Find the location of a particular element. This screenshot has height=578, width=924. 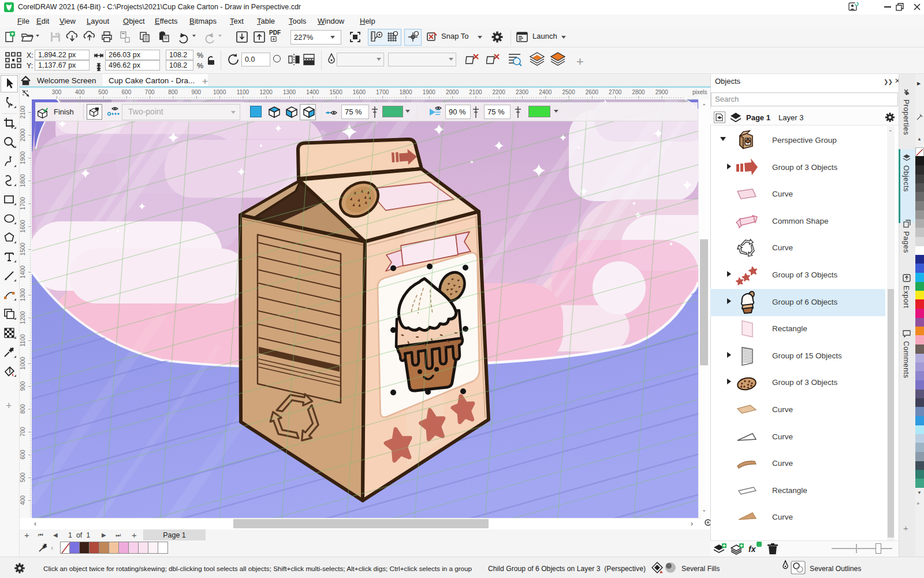

svg-text: 2500 is located at coordinates (568, 92).